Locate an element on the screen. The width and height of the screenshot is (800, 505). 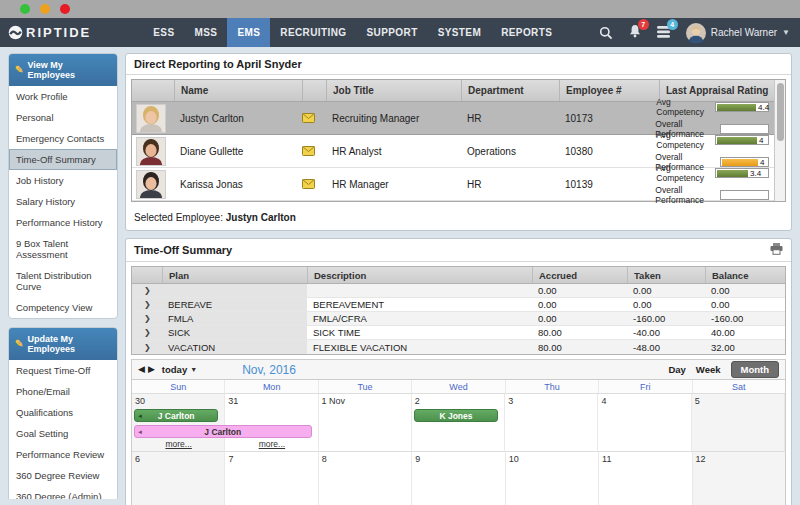
search-icon is located at coordinates (606, 33).